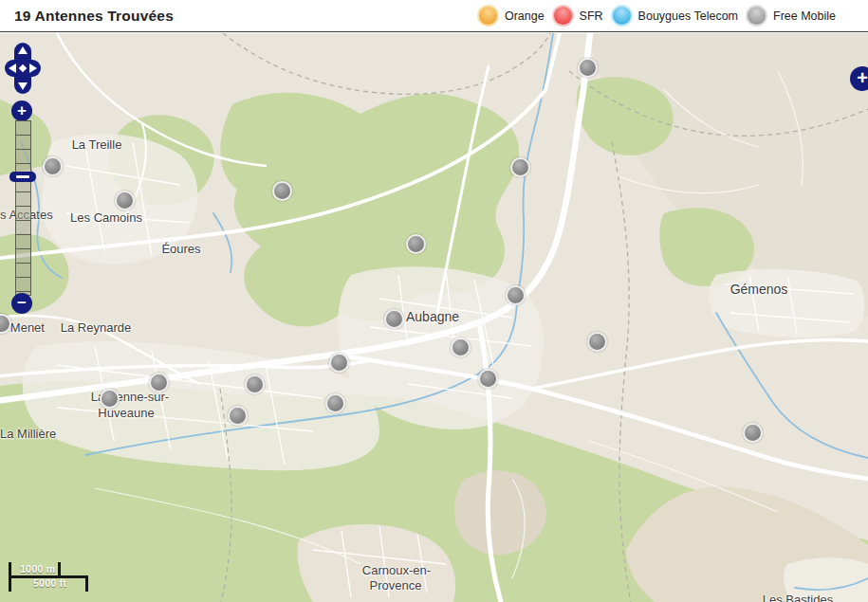  What do you see at coordinates (23, 68) in the screenshot?
I see `pan-control` at bounding box center [23, 68].